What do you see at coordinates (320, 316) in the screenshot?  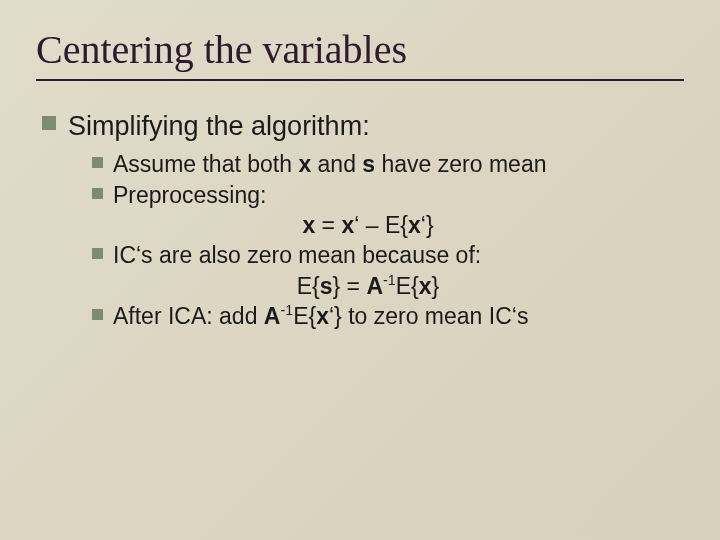 I see `bullet-text: After ICA: add A-1E{x‘} to zero mean IC‘…` at bounding box center [320, 316].